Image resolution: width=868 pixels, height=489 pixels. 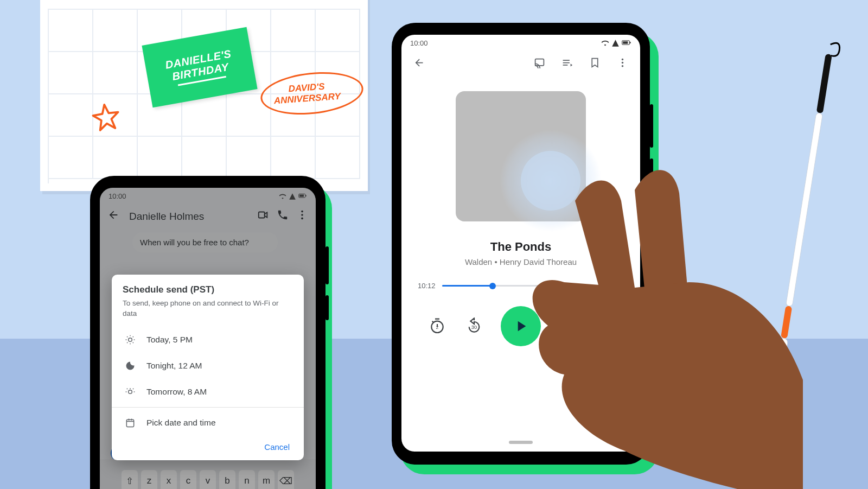 What do you see at coordinates (437, 326) in the screenshot?
I see `sleep-timer-button: z` at bounding box center [437, 326].